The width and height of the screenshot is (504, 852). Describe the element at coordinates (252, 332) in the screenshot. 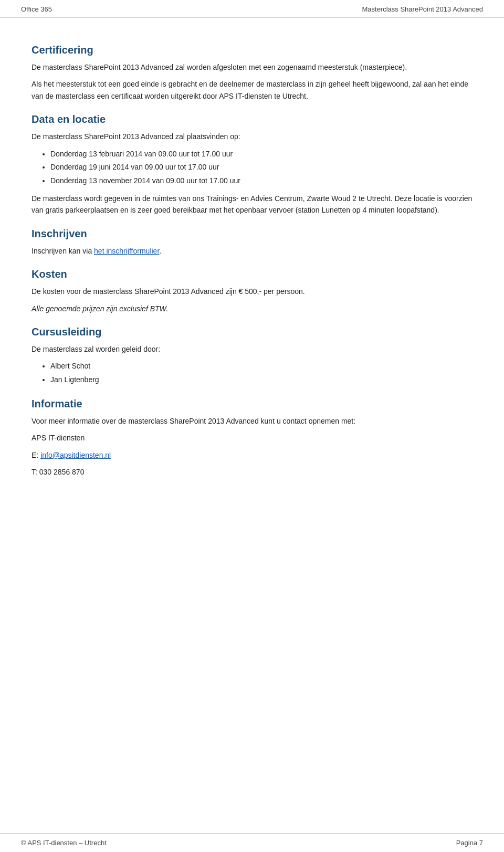

I see `cursusleiding-title: Cursusleiding` at that location.